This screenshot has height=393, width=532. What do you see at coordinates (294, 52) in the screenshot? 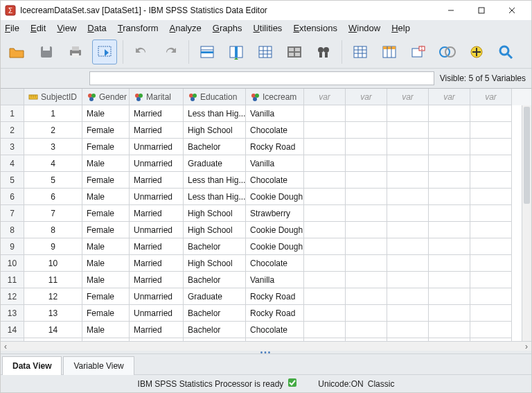
I see `compute-button` at bounding box center [294, 52].